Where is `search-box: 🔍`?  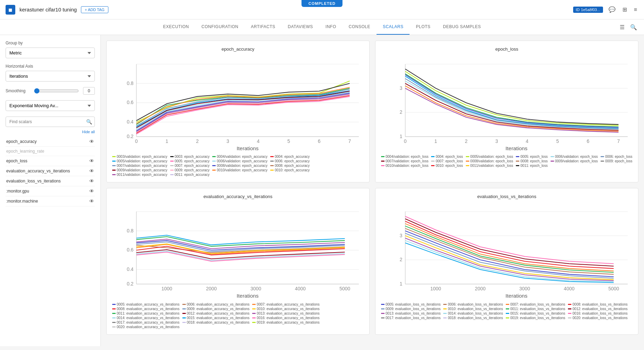 search-box: 🔍 is located at coordinates (50, 122).